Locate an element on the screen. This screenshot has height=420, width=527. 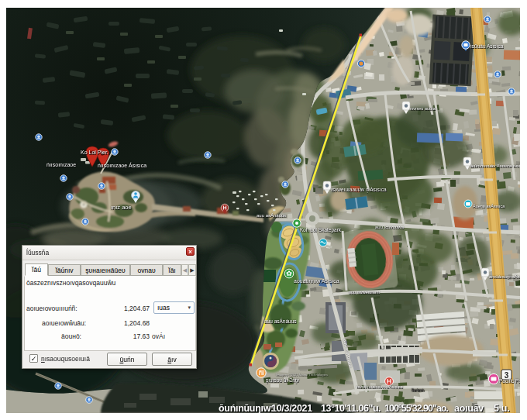
svg-text: aouaunnıw Asısıca is located at coordinates (316, 281).